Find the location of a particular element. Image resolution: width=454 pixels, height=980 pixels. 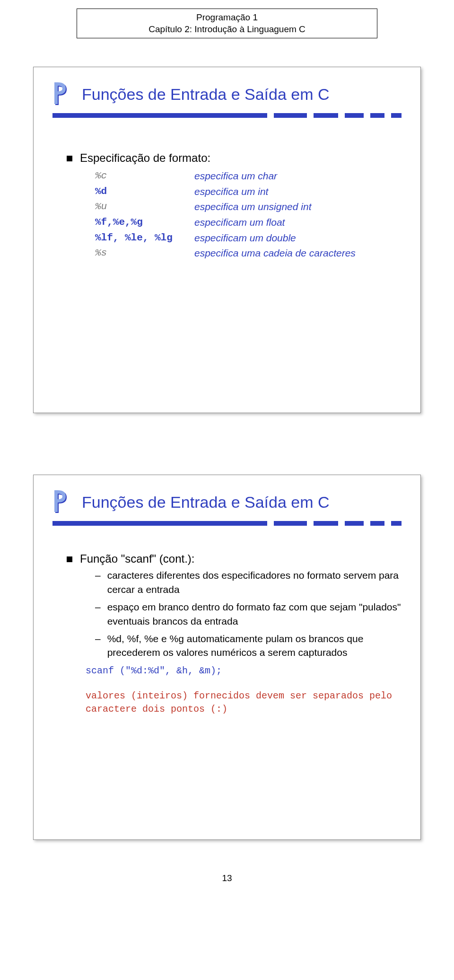

slide2-title: Funções de Entrada e Saída em C is located at coordinates (206, 503).